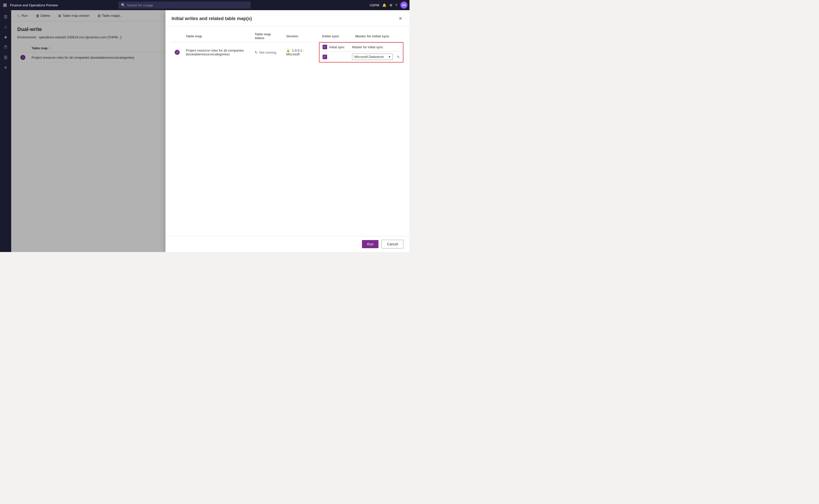 This screenshot has width=819, height=504. Describe the element at coordinates (367, 47) in the screenshot. I see `master-for-initial-sync-label: Master for initial sync` at that location.